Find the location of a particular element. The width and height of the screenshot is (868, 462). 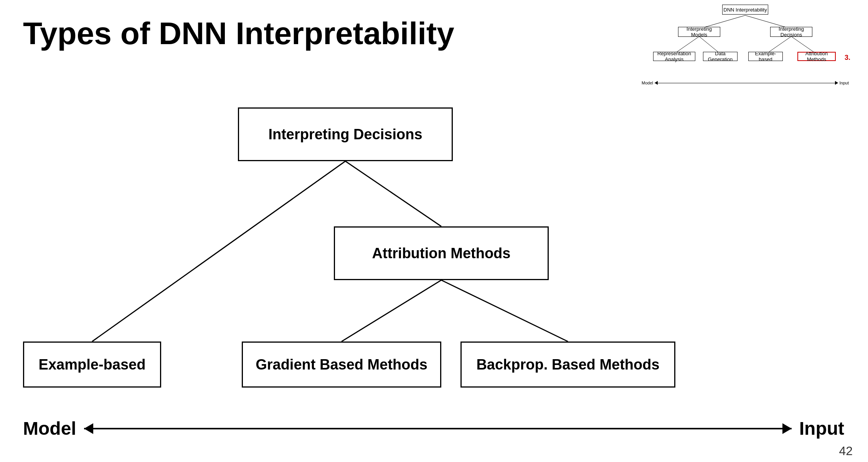

page-number: 42 is located at coordinates (846, 451).